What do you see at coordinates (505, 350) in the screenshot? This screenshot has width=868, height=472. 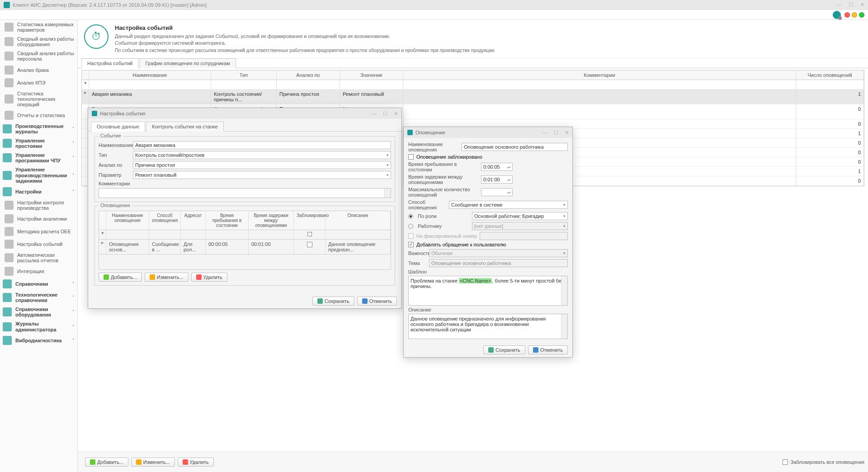 I see `dlg2-save-button: Сохранить` at bounding box center [505, 350].